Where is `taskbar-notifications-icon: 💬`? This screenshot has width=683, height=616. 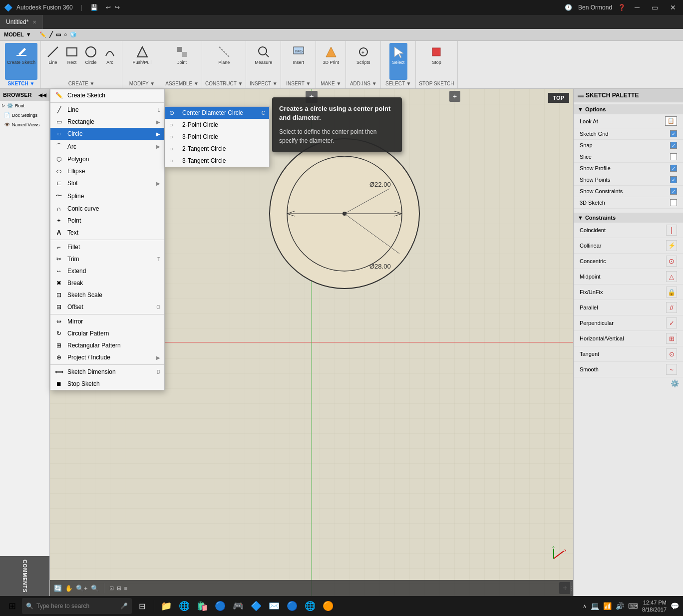 taskbar-notifications-icon: 💬 is located at coordinates (675, 606).